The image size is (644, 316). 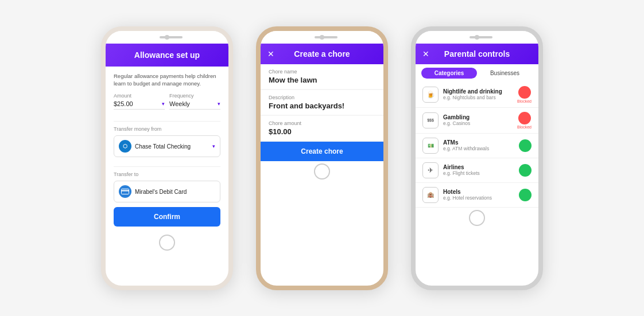 What do you see at coordinates (322, 112) in the screenshot?
I see `chore-form: Chore name Mow the lawn Description Fron…` at bounding box center [322, 112].